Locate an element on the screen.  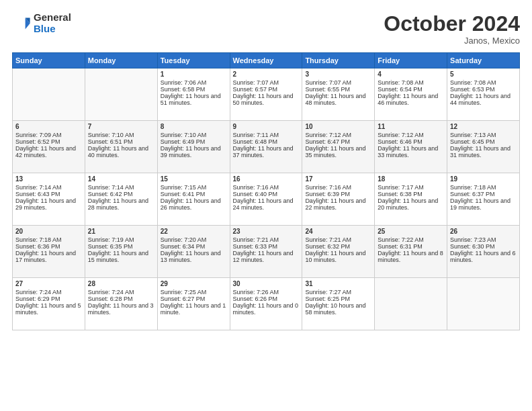
table-row: 27Sunrise: 7:24 AMSunset: 6:29 PMDayligh… is located at coordinates (49, 304).